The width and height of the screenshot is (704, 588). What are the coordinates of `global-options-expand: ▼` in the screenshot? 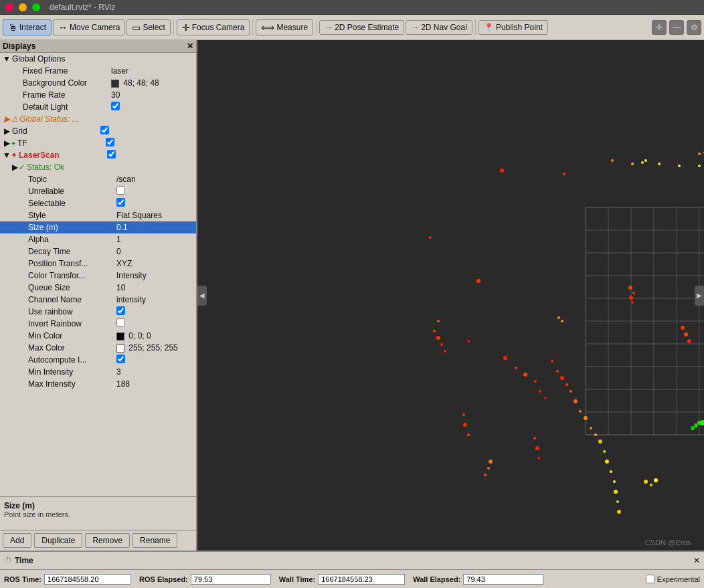 It's located at (7, 59).